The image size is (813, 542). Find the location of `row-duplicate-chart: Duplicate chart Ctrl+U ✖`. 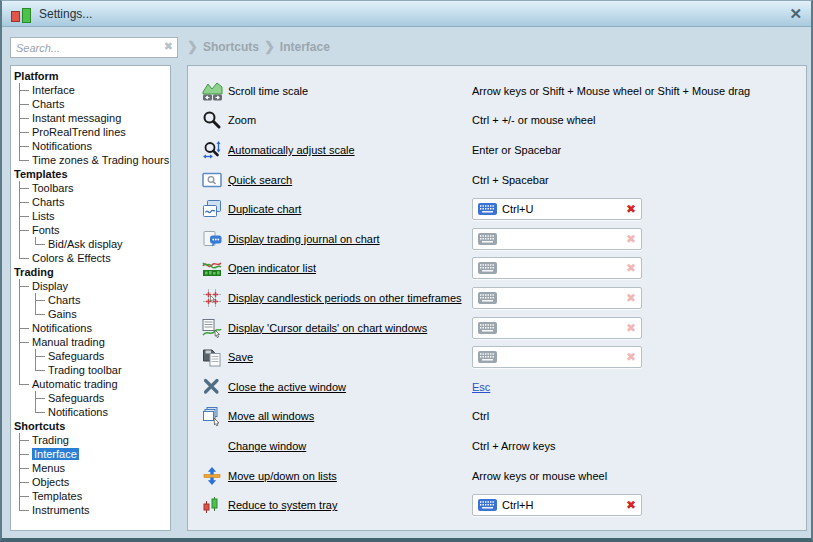

row-duplicate-chart: Duplicate chart Ctrl+U ✖ is located at coordinates (497, 209).